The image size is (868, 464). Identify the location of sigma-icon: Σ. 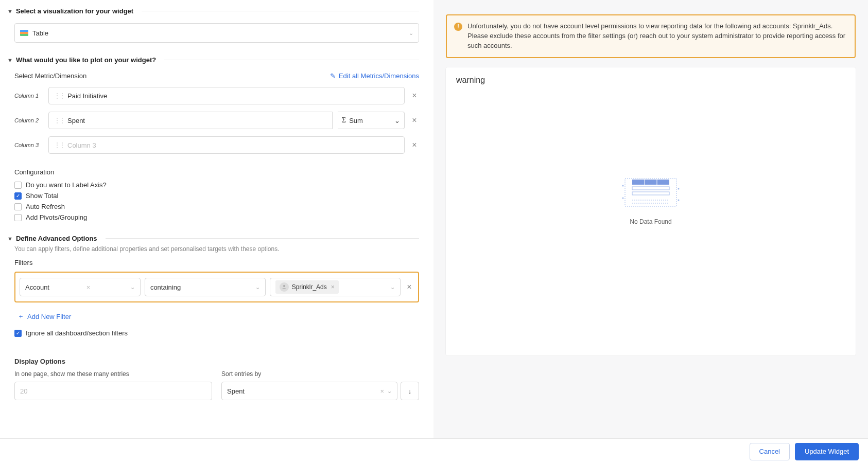
(344, 120).